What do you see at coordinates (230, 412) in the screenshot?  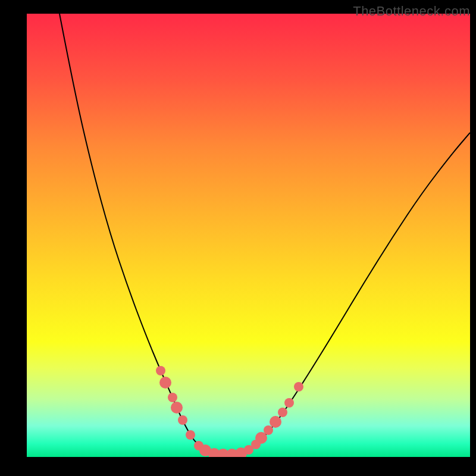 I see `data-dots-group` at bounding box center [230, 412].